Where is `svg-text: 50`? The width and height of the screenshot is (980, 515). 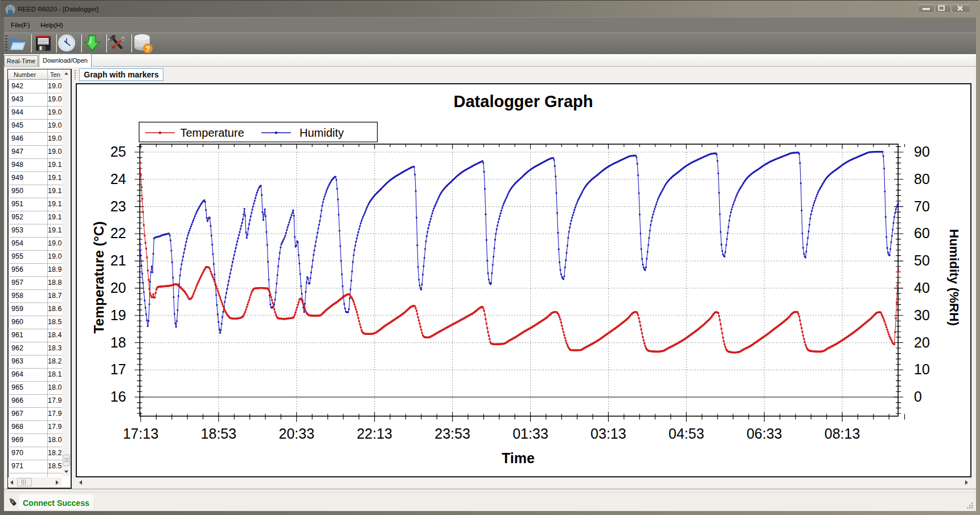
svg-text: 50 is located at coordinates (922, 260).